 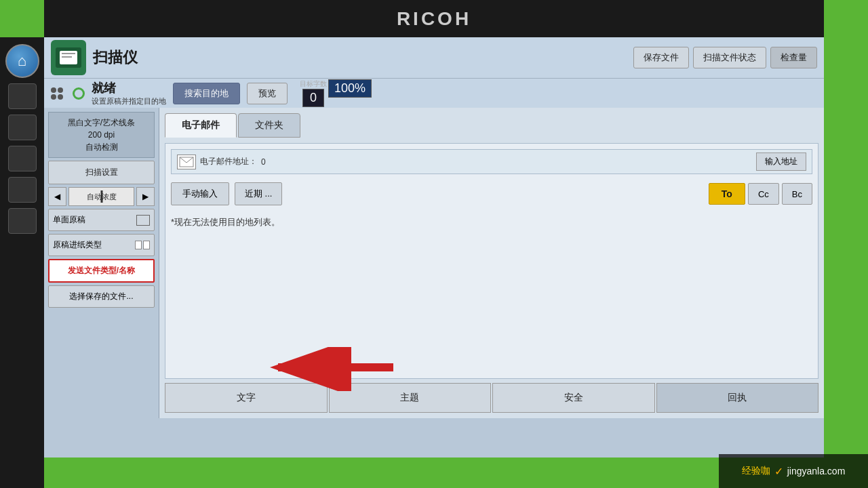 I want to click on top-bar: RICOH, so click(x=434, y=19).